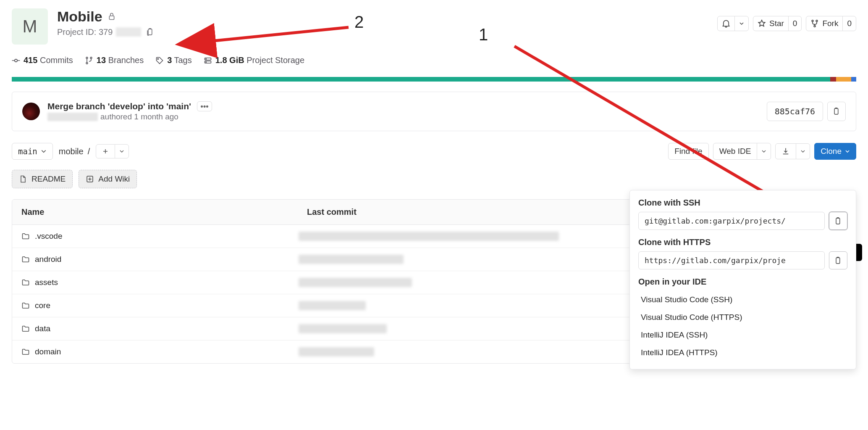  What do you see at coordinates (733, 24) in the screenshot?
I see `notification-button-group` at bounding box center [733, 24].